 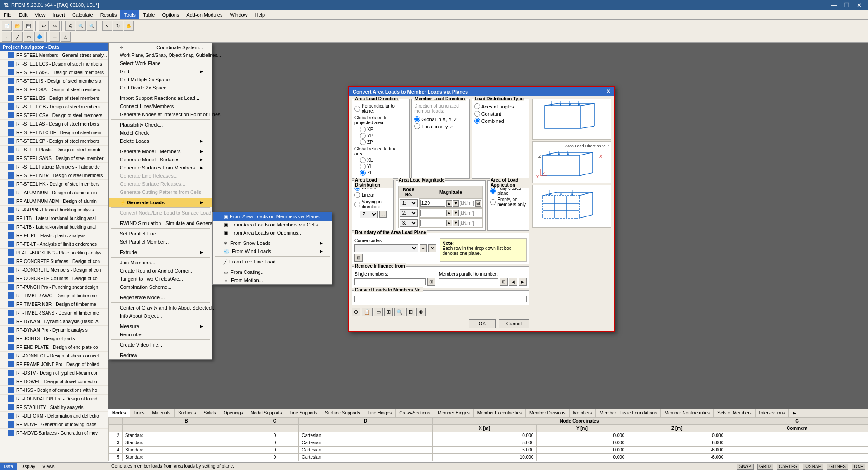 I want to click on ala-fully-closed-radio, so click(x=493, y=191).